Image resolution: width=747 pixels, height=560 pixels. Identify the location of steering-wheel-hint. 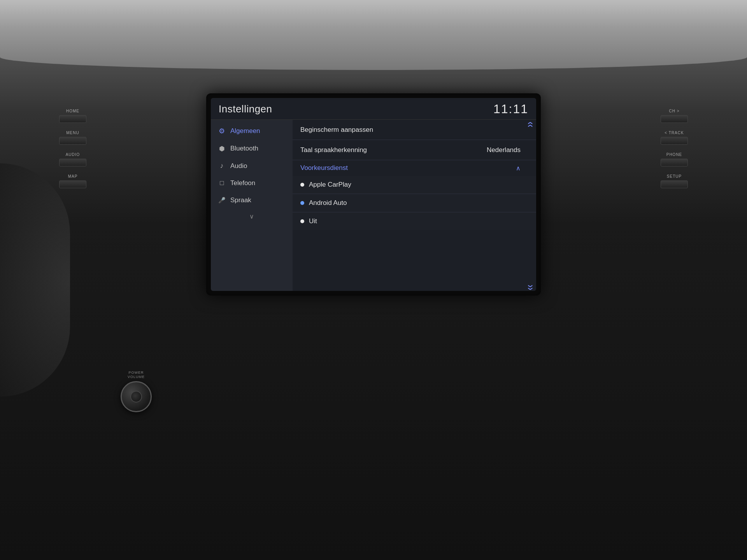
(35, 280).